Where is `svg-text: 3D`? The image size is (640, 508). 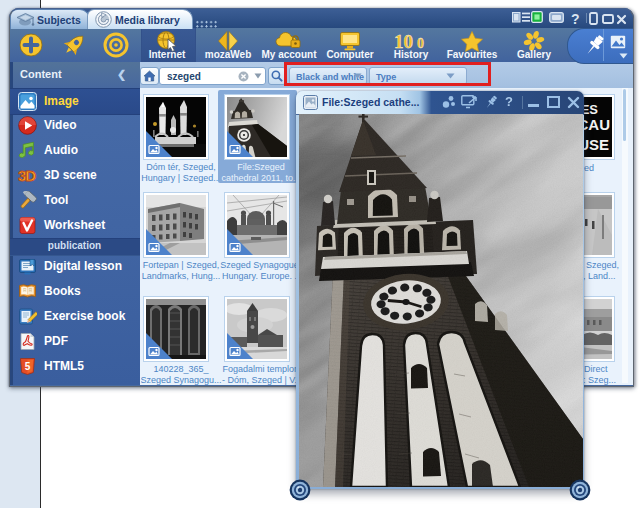 svg-text: 3D is located at coordinates (27, 176).